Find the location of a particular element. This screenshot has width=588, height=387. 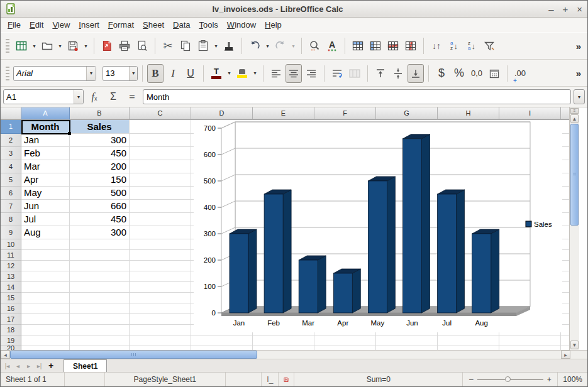

cell-A11 is located at coordinates (45, 255).